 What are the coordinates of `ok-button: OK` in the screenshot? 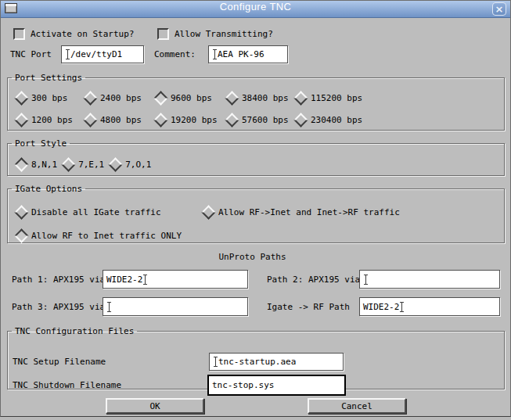 It's located at (155, 406).